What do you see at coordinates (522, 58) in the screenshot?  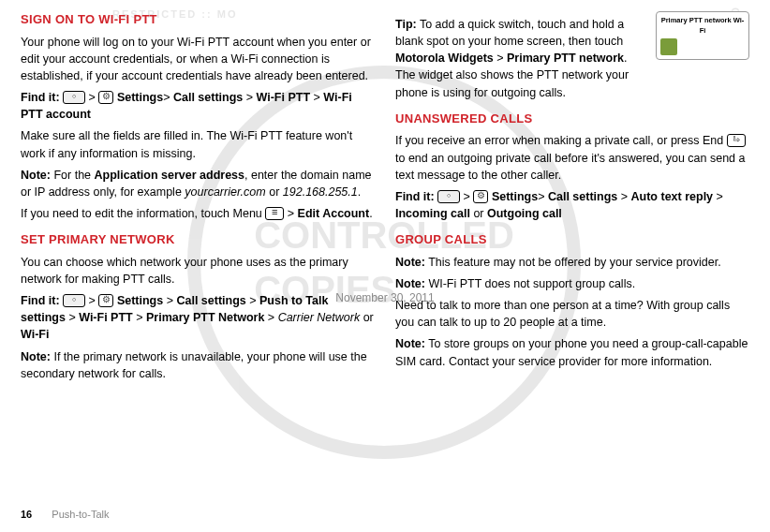 I see `tip-text: Tip: To add a quick switch, touch and ho…` at bounding box center [522, 58].